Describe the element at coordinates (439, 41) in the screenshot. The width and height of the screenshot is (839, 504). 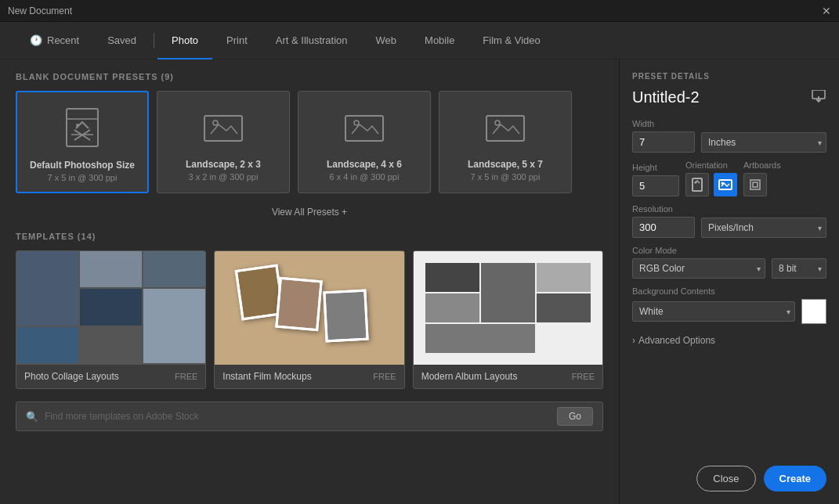
I see `tab-mobile: Mobile` at that location.